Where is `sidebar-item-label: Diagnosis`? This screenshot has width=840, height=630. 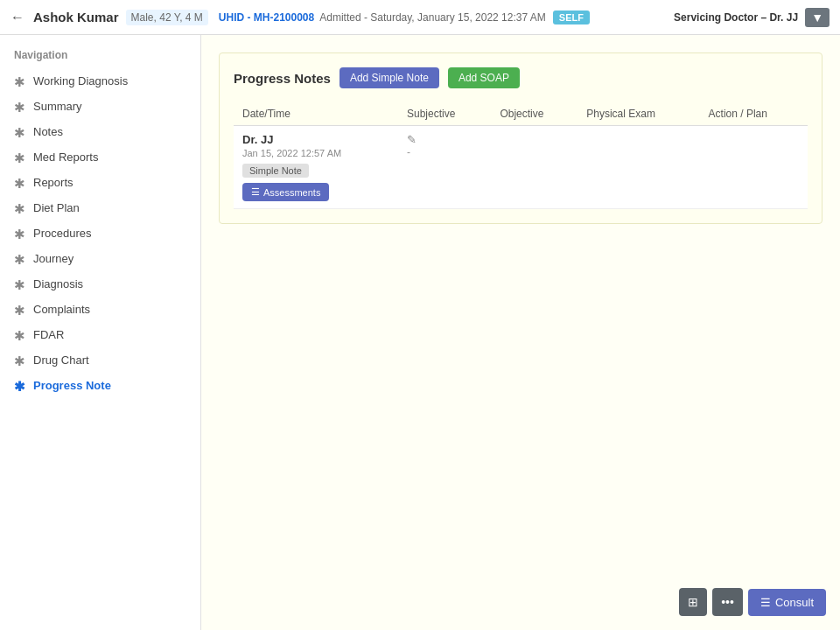 sidebar-item-label: Diagnosis is located at coordinates (58, 284).